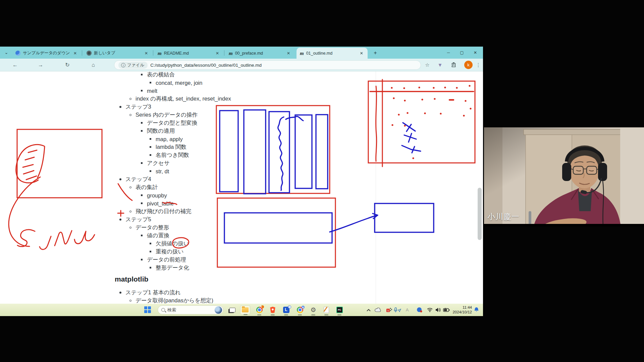  I want to click on tray-chevron-up-icon, so click(369, 310).